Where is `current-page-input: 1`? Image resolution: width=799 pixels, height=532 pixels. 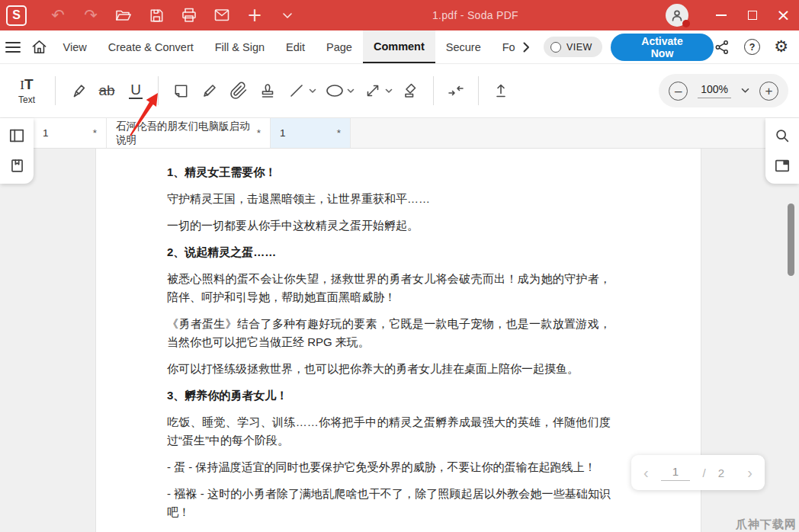 current-page-input: 1 is located at coordinates (675, 473).